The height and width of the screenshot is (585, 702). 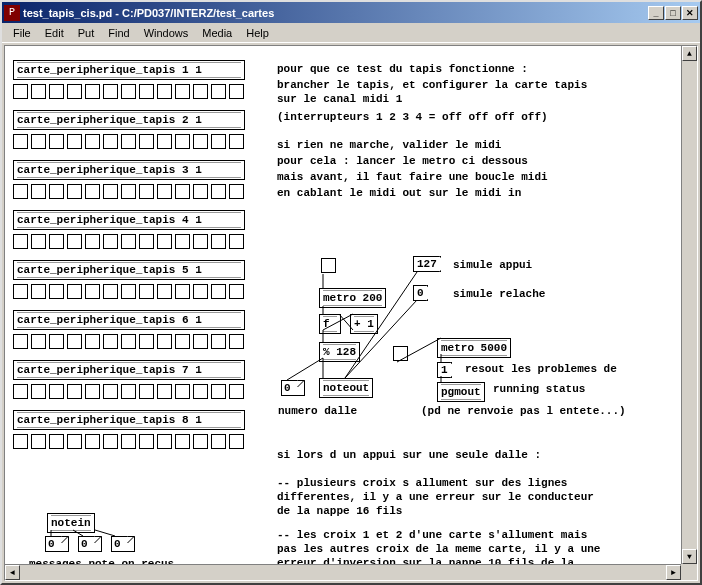 I want to click on scroll-down-icon: ▼, so click(x=690, y=556).